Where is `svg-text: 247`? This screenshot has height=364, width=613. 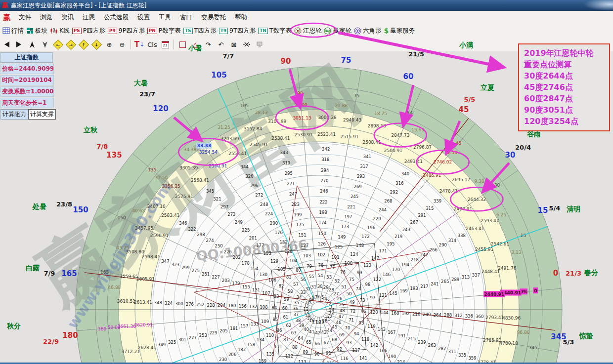
svg-text: 247 is located at coordinates (293, 194).